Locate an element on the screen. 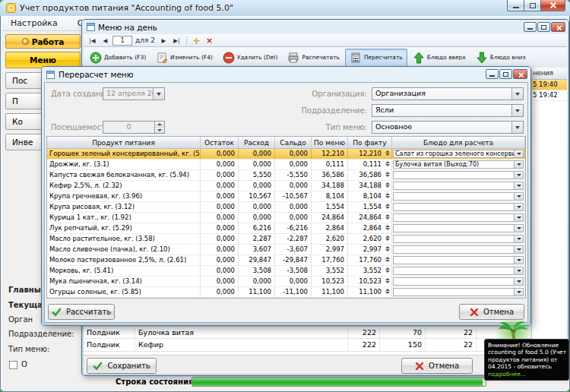 The width and height of the screenshot is (570, 392). header-dish: Блюдо для расчета is located at coordinates (459, 143).